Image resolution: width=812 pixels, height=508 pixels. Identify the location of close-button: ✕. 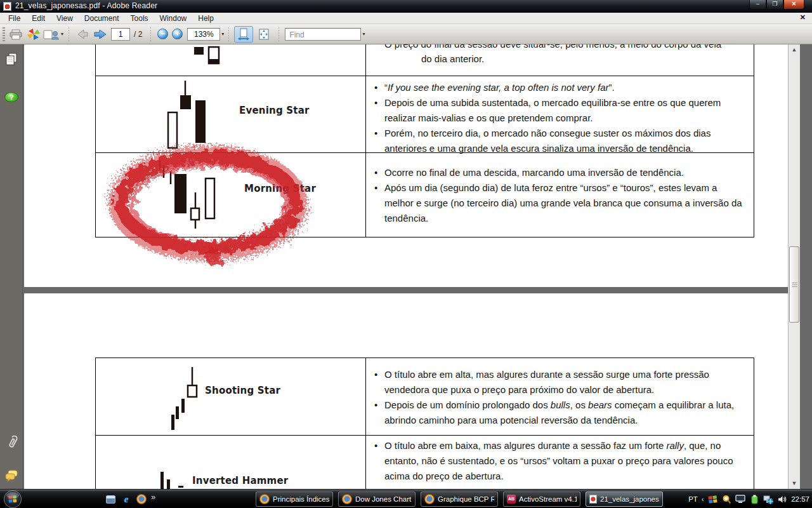
(794, 5).